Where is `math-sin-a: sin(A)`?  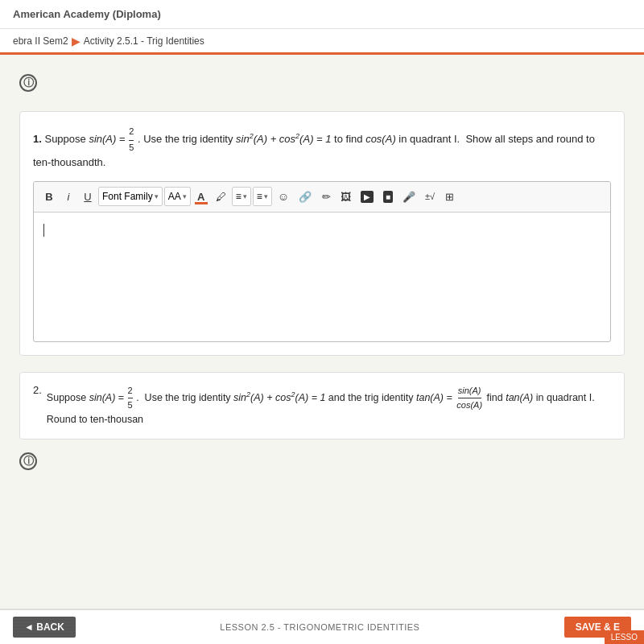
math-sin-a: sin(A) is located at coordinates (102, 138).